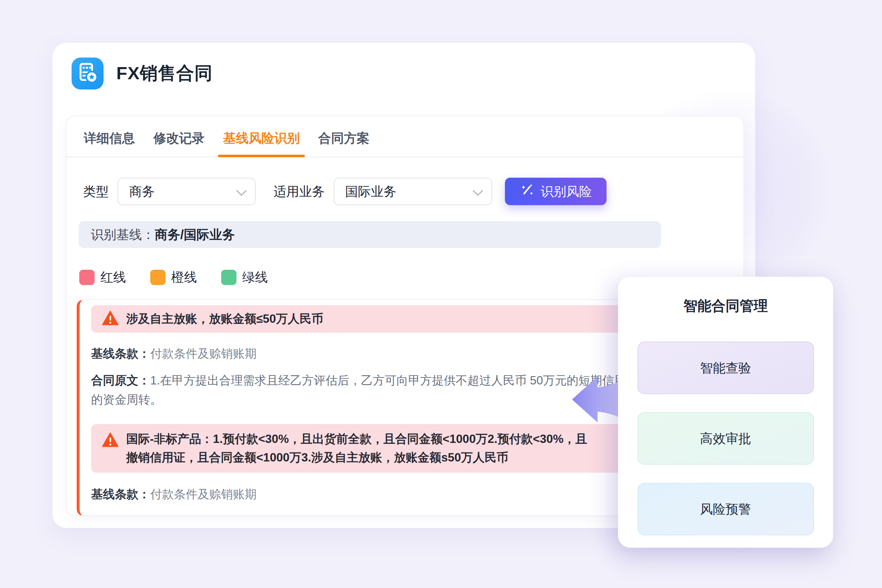 Image resolution: width=882 pixels, height=588 pixels. What do you see at coordinates (123, 235) in the screenshot?
I see `baseline-label: 识别基线：` at bounding box center [123, 235].